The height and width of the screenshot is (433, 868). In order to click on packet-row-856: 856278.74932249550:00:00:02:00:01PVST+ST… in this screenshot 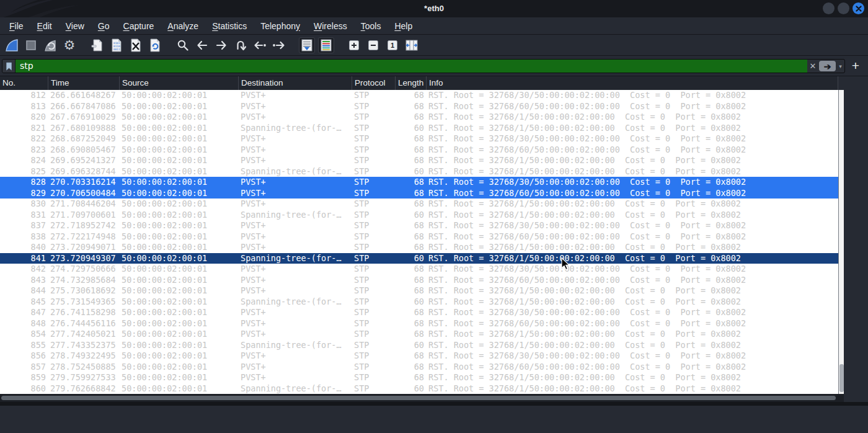, I will do `click(419, 356)`.